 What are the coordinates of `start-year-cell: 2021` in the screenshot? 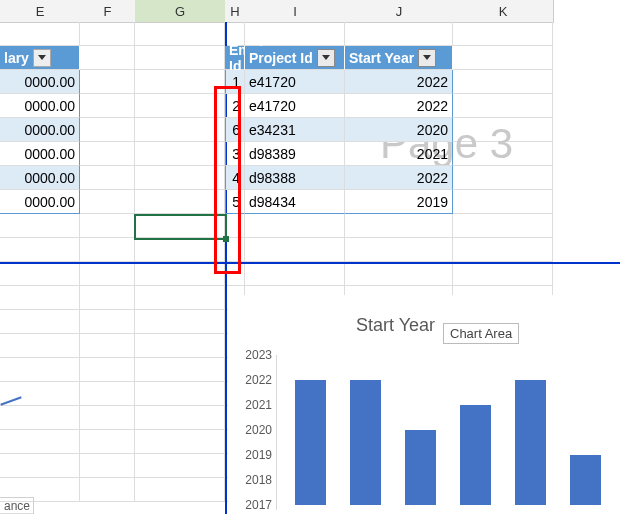 It's located at (399, 154).